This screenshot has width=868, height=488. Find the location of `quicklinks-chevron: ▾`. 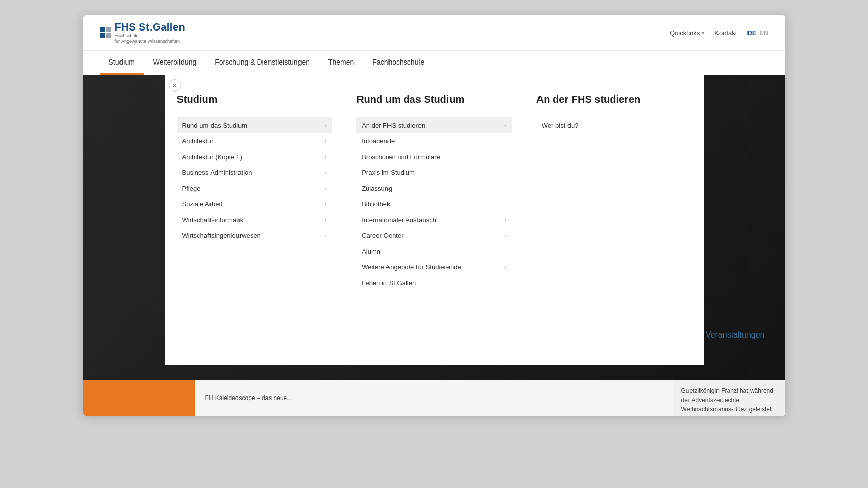

quicklinks-chevron: ▾ is located at coordinates (703, 33).